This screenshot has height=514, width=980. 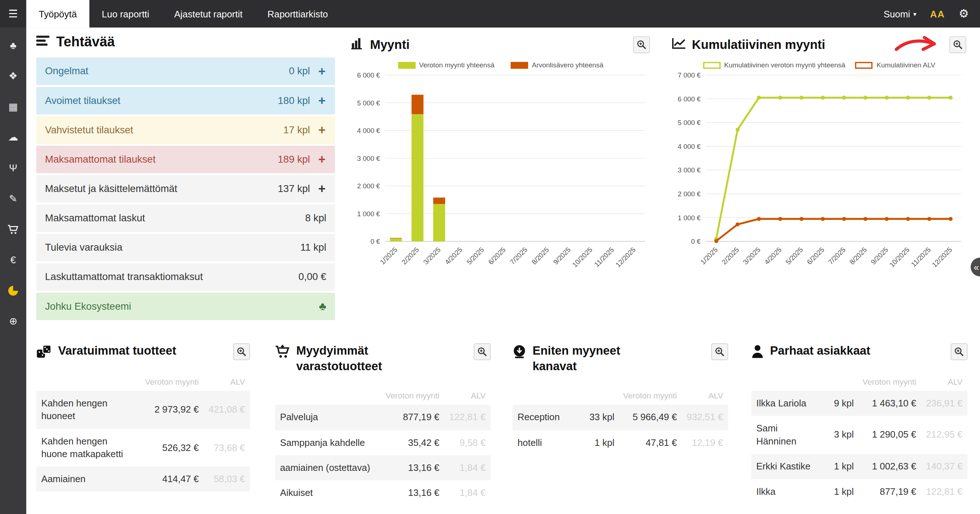 I want to click on panel-title: Varatuimmat tuotteet, so click(x=117, y=352).